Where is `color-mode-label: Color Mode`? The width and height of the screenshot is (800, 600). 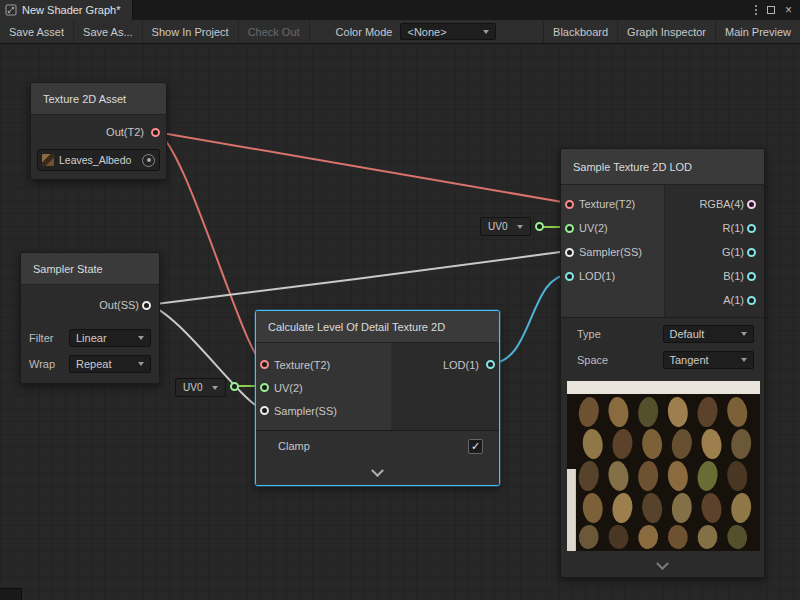 color-mode-label: Color Mode is located at coordinates (356, 32).